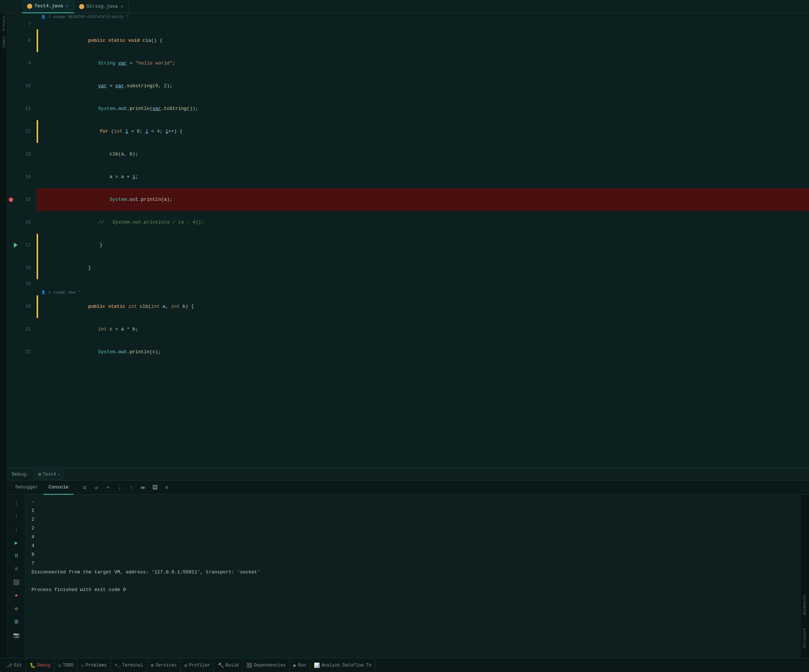 The width and height of the screenshot is (809, 672). Describe the element at coordinates (29, 284) in the screenshot. I see `line-num-19: 19` at that location.